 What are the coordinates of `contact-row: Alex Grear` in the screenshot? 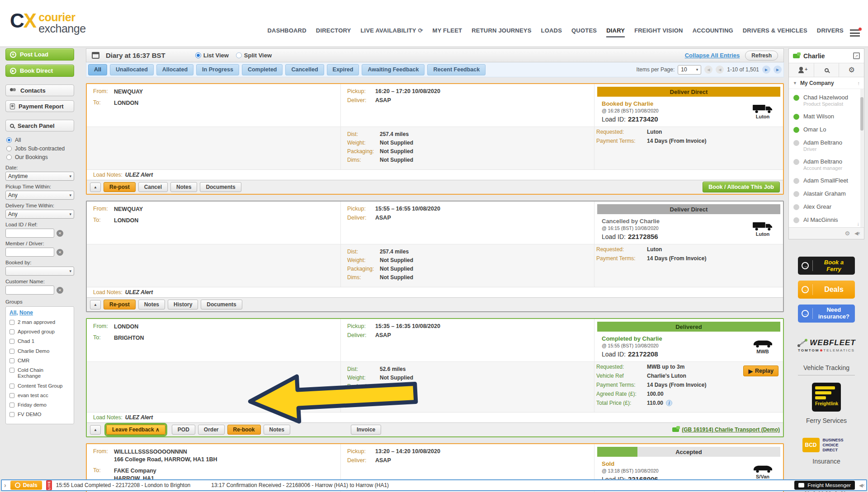 It's located at (826, 207).